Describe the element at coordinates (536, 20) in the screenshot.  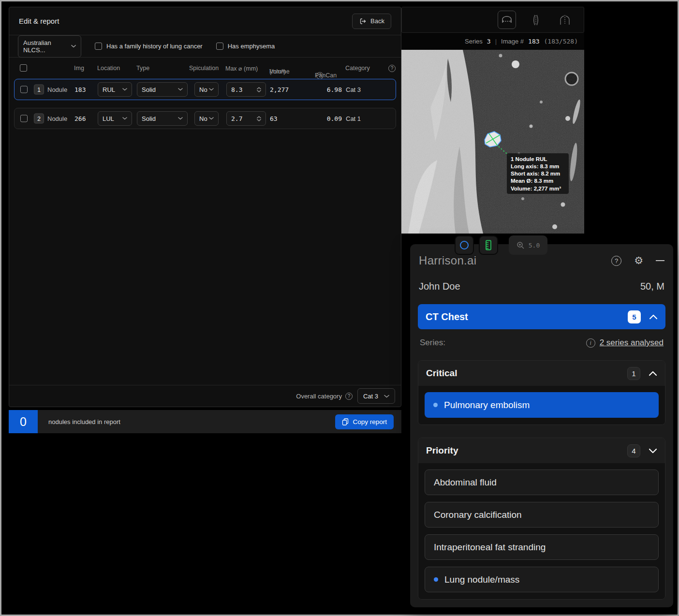
I see `sagittal-view-button` at that location.